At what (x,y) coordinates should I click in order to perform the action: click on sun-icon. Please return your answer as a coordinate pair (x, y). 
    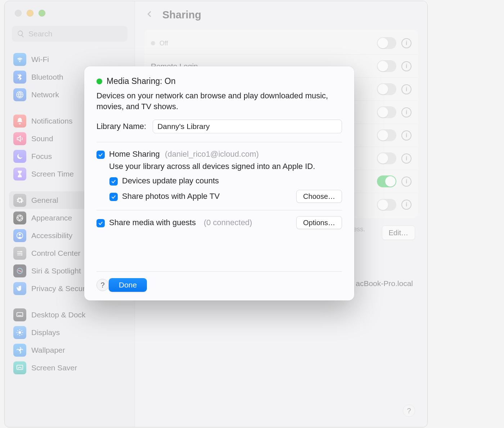
    Looking at the image, I should click on (20, 333).